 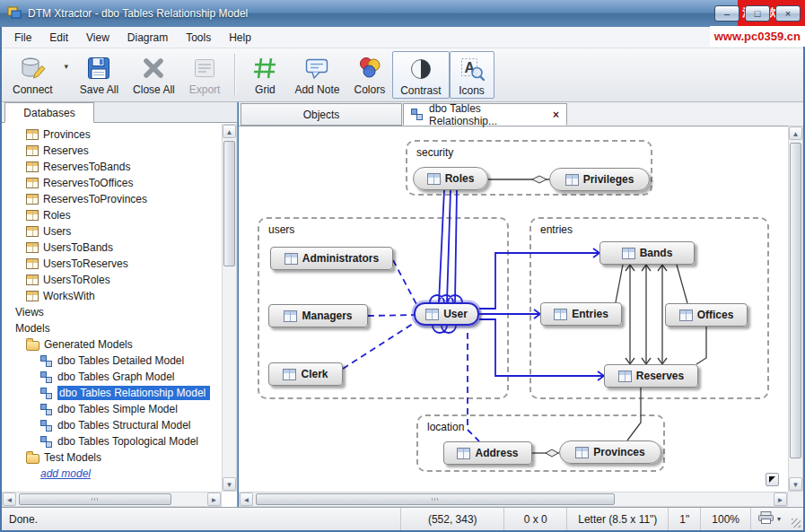 I want to click on tree-item-model-topological: dbo Tables Topological Model, so click(x=111, y=441).